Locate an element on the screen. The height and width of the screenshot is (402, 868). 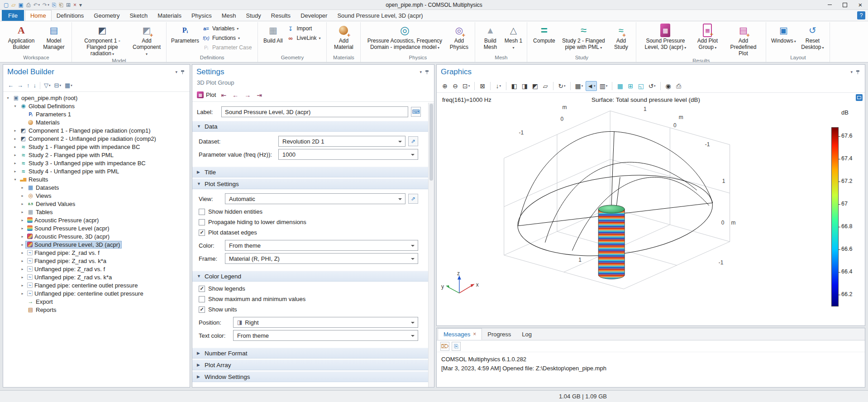
pressure-acoustics-frequency-domain-impedance-model-button: Pressure Acoustics, Frequency Domain - i… is located at coordinates (405, 37).